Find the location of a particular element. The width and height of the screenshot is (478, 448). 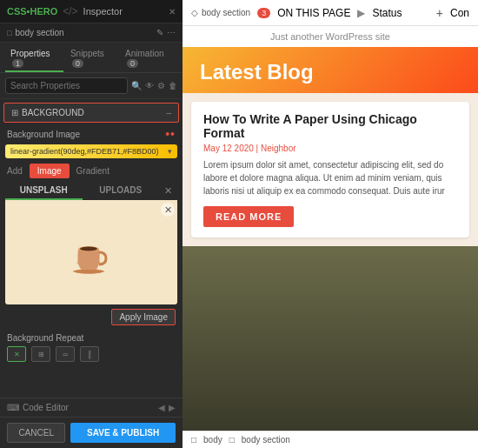

site-subtitle: Just another WordPress site is located at coordinates (330, 37).